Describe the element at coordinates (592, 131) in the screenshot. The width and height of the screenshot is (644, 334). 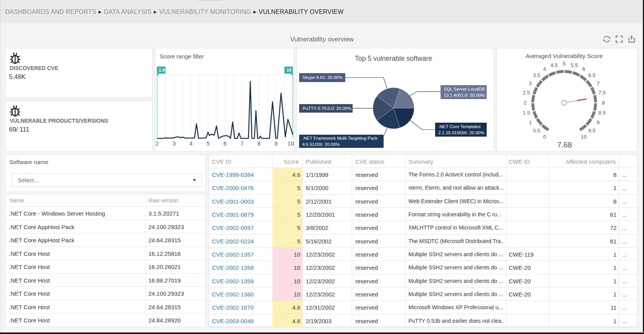
I see `svg-text: 9.5` at that location.